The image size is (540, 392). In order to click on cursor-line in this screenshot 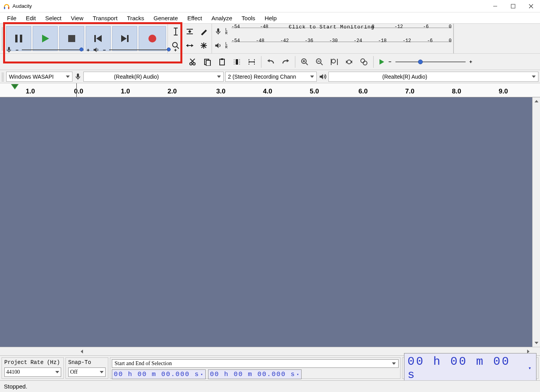, I will do `click(76, 90)`.